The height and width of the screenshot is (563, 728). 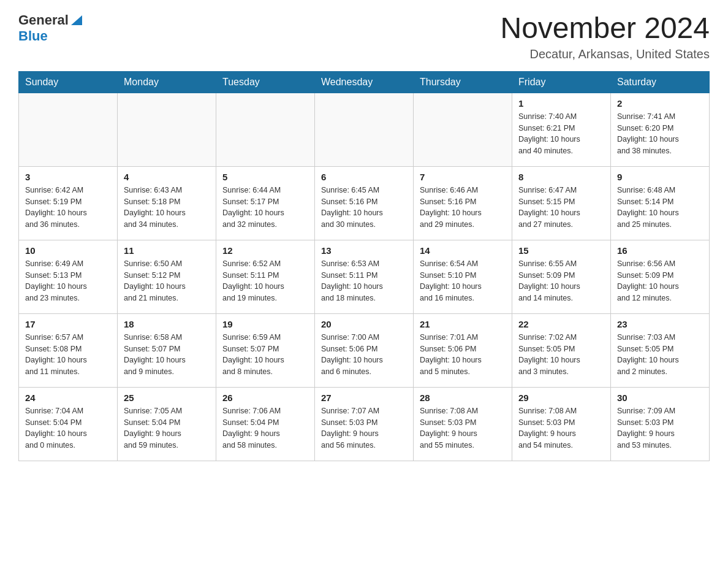 What do you see at coordinates (463, 354) in the screenshot?
I see `day-info: Sunrise: 7:01 AMSunset: 5:06 PMDaylight:…` at bounding box center [463, 354].